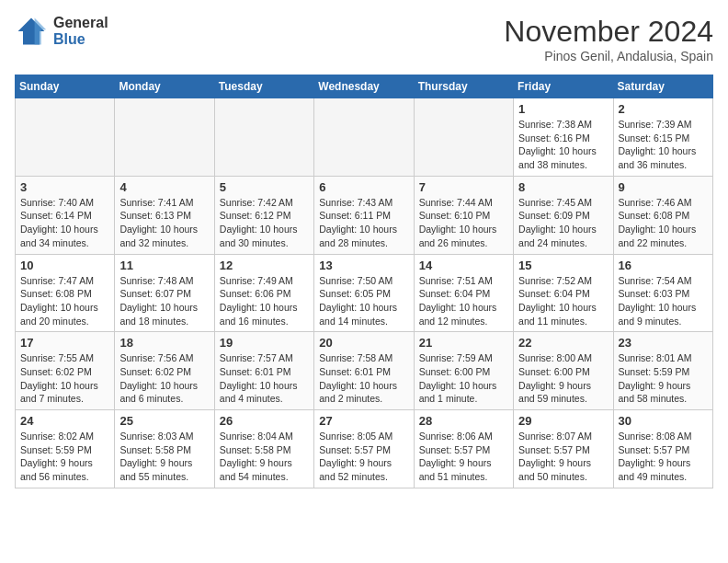  Describe the element at coordinates (64, 456) in the screenshot. I see `day-info: Sunrise: 8:02 AM Sunset: 5:59 PM Dayligh…` at that location.